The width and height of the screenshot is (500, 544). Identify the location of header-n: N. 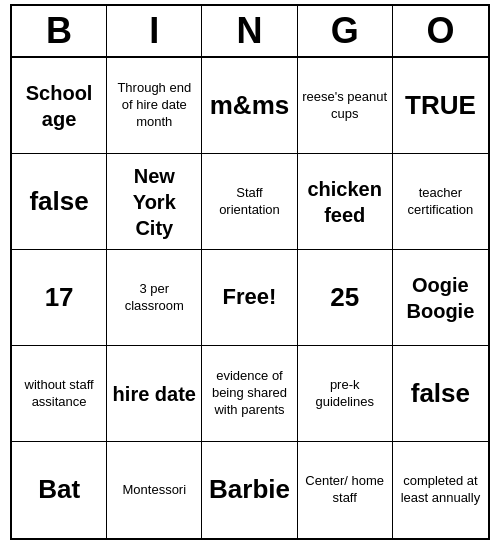
(250, 31).